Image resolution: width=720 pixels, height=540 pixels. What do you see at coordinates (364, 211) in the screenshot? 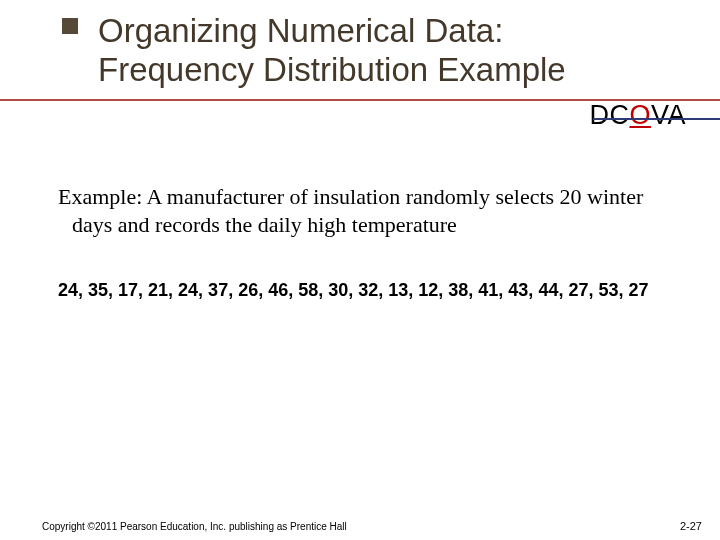
I see `example-description: Example: A manufacturer of insulation ra…` at bounding box center [364, 211].